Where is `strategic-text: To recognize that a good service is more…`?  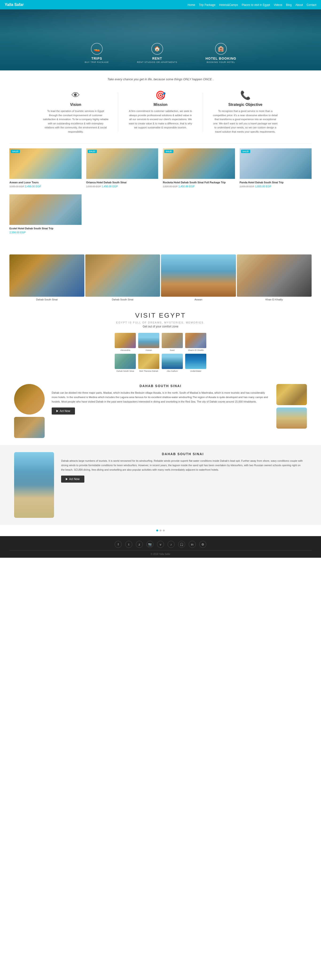 strategic-text: To recognize that a good service is more… is located at coordinates (245, 122).